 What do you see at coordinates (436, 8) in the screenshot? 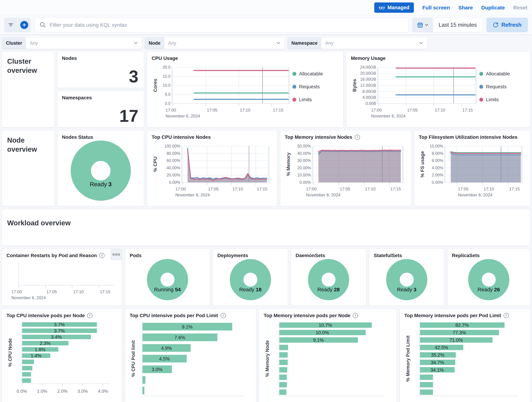
I see `full-screen-button: Full screen` at bounding box center [436, 8].